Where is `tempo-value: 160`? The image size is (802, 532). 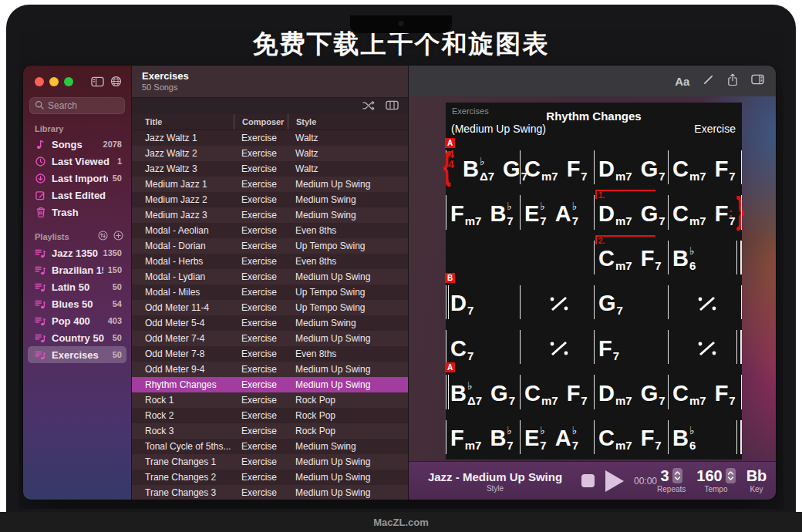
tempo-value: 160 is located at coordinates (709, 476).